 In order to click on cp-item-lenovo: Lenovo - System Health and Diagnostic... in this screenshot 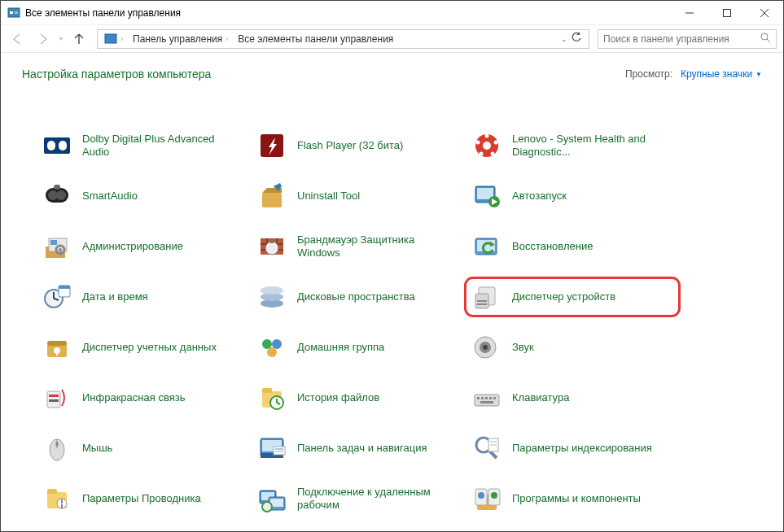, I will do `click(572, 146)`.